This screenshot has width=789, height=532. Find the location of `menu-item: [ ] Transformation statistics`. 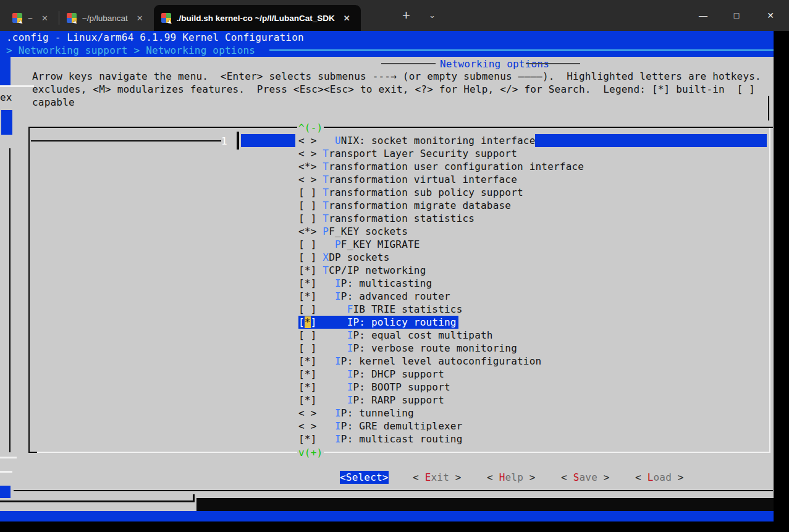

menu-item: [ ] Transformation statistics is located at coordinates (387, 219).